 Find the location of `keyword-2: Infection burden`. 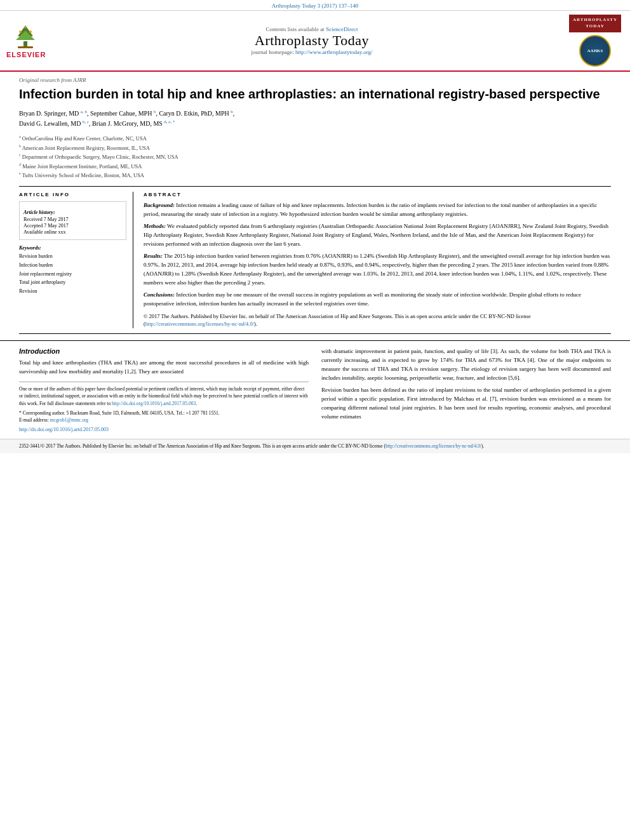

keyword-2: Infection burden is located at coordinates (72, 265).